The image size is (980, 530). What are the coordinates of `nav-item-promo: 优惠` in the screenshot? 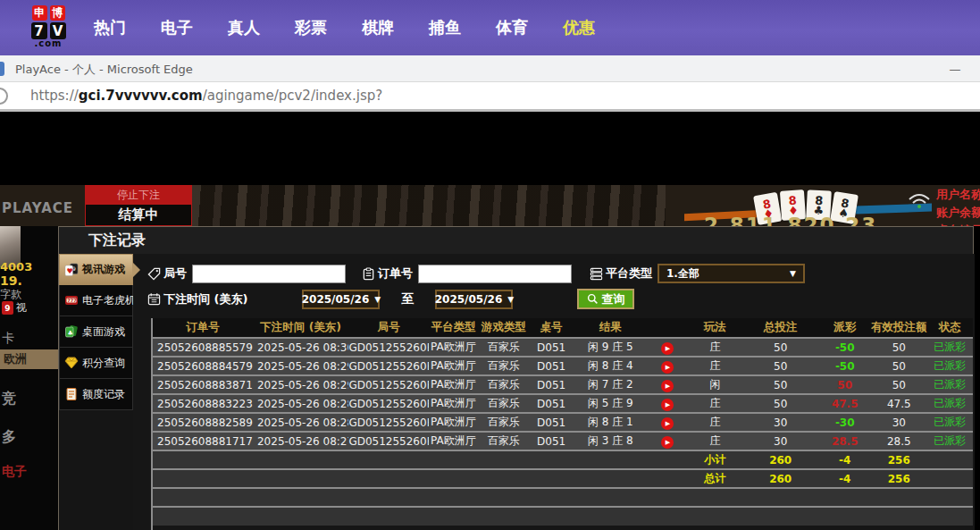 It's located at (579, 28).